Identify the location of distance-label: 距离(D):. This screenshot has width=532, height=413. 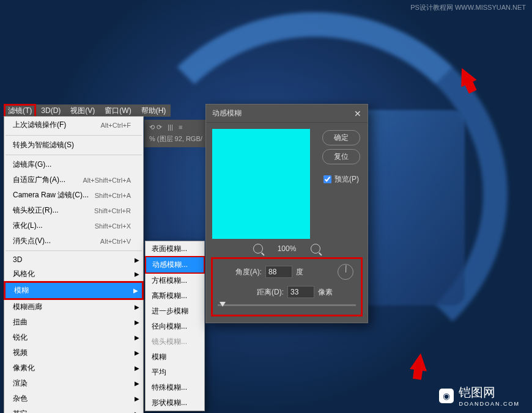
(250, 292).